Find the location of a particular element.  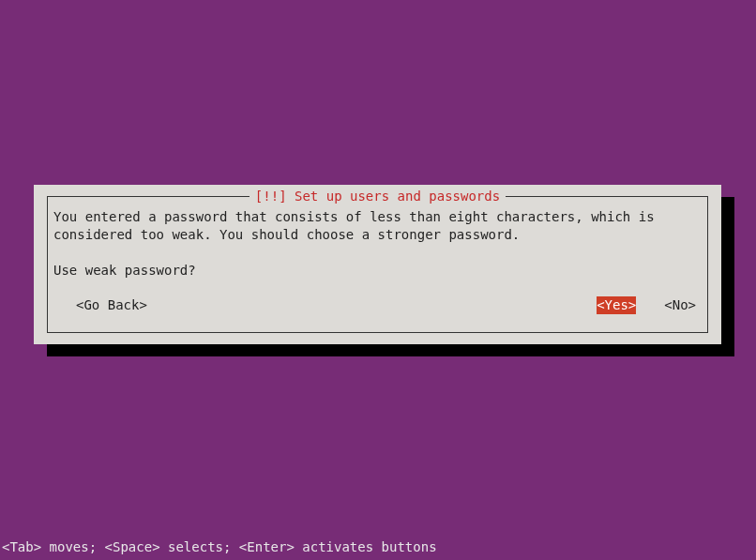

footer-hint: <Tab> moves; <Space> selects; <Enter> ac… is located at coordinates (219, 547).